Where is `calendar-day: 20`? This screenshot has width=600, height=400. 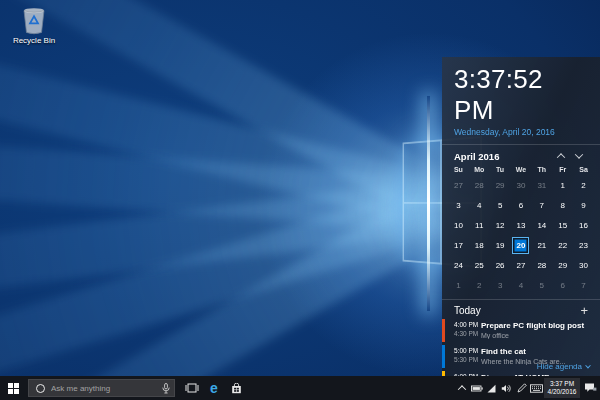
calendar-day: 20 is located at coordinates (520, 246).